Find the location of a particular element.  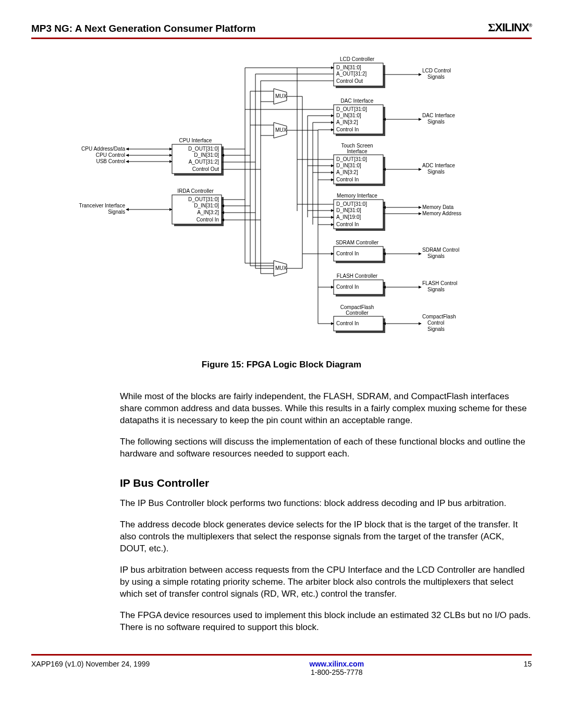

page-footer: XAPP169 (v1.0) November 24, 1999 www.xil… is located at coordinates (282, 665).